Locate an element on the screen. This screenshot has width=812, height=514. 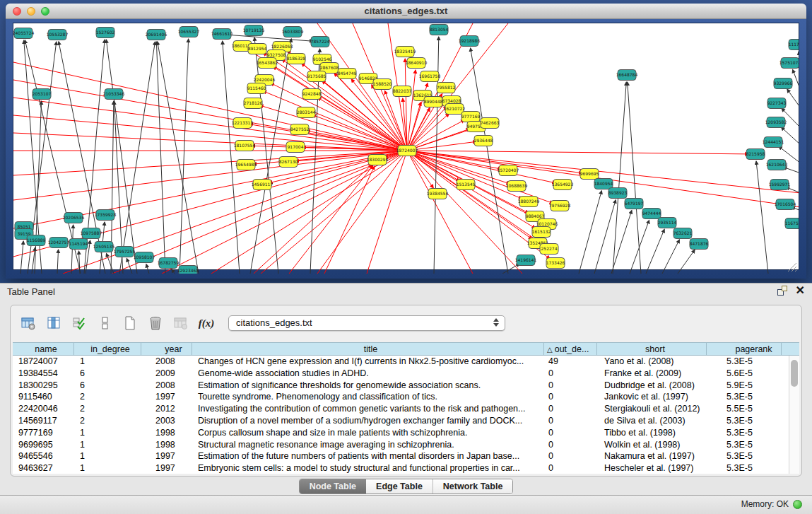
table-row: 1938455462009Genome-wide association stu… is located at coordinates (401, 373).